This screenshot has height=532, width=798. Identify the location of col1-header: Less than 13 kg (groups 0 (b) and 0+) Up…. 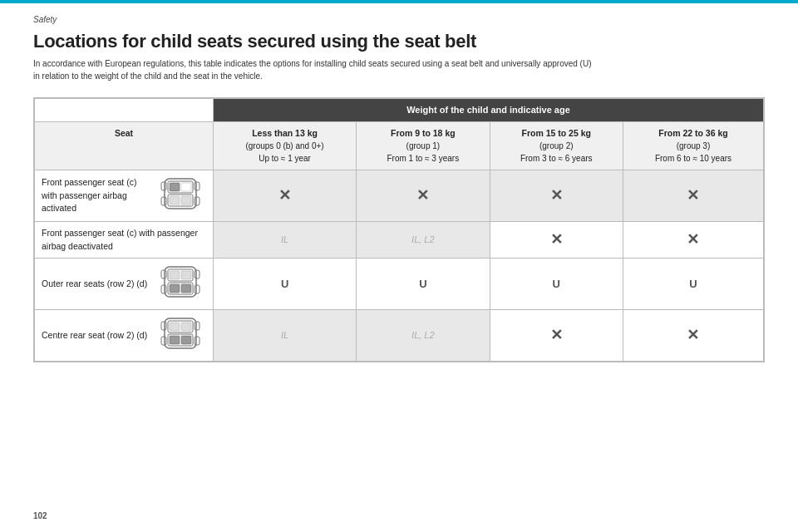
(285, 146).